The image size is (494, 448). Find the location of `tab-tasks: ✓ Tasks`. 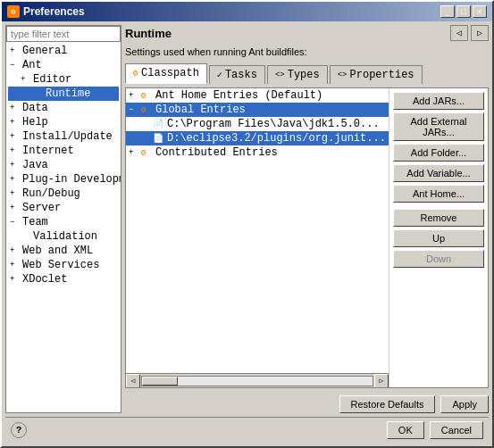

tab-tasks: ✓ Tasks is located at coordinates (238, 75).